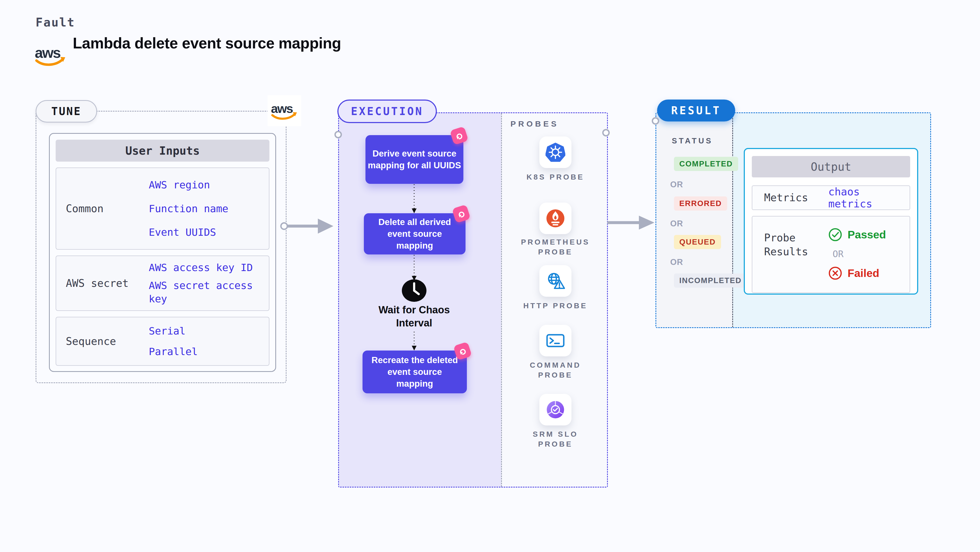 The image size is (980, 552). What do you see at coordinates (864, 273) in the screenshot?
I see `failed-label: Failed` at bounding box center [864, 273].